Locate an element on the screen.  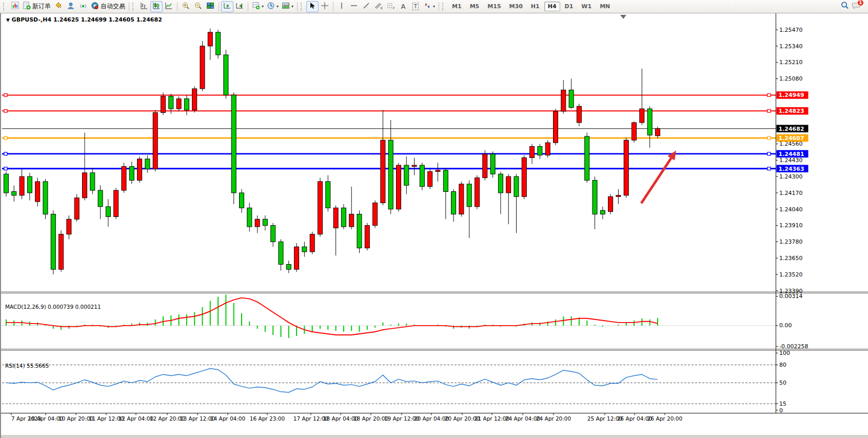
notifications-button: 1 is located at coordinates (857, 7).